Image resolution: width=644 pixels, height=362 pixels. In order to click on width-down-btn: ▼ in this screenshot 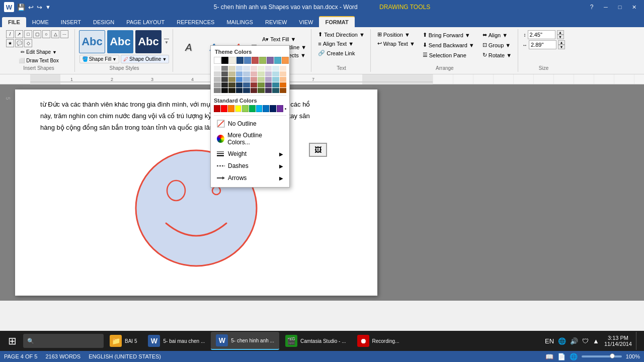, I will do `click(561, 47)`.